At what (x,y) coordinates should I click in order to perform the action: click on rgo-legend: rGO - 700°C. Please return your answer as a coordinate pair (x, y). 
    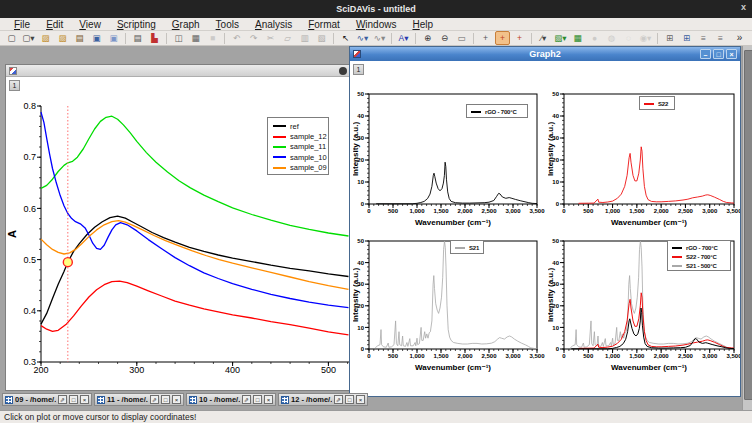
    Looking at the image, I should click on (497, 111).